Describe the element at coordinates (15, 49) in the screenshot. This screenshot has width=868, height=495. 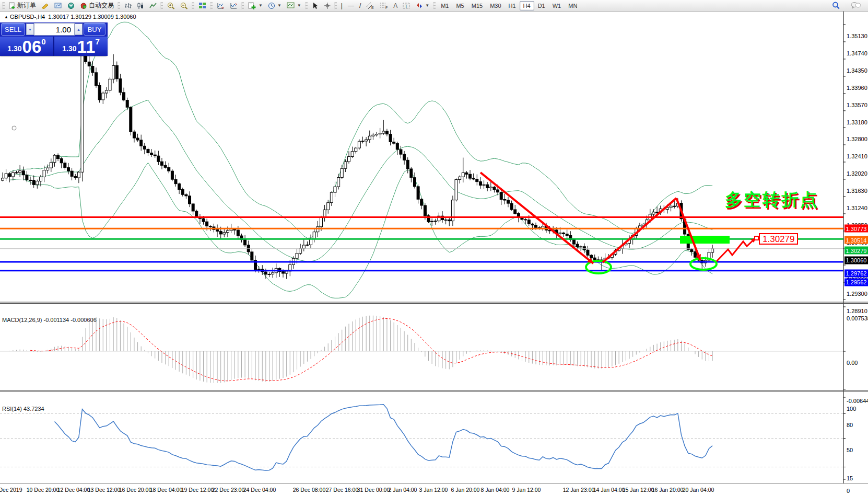
I see `sell-price-prefix: 1.30` at that location.